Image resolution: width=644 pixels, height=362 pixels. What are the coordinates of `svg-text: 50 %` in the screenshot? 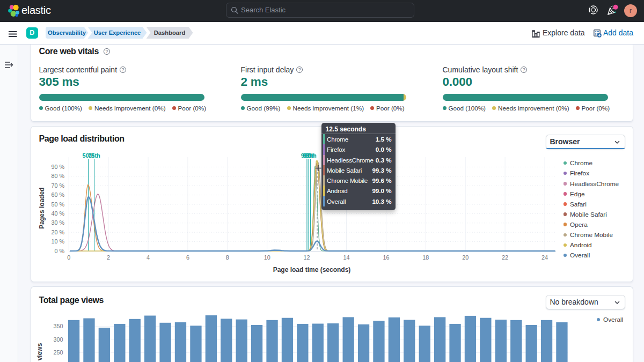 It's located at (58, 204).